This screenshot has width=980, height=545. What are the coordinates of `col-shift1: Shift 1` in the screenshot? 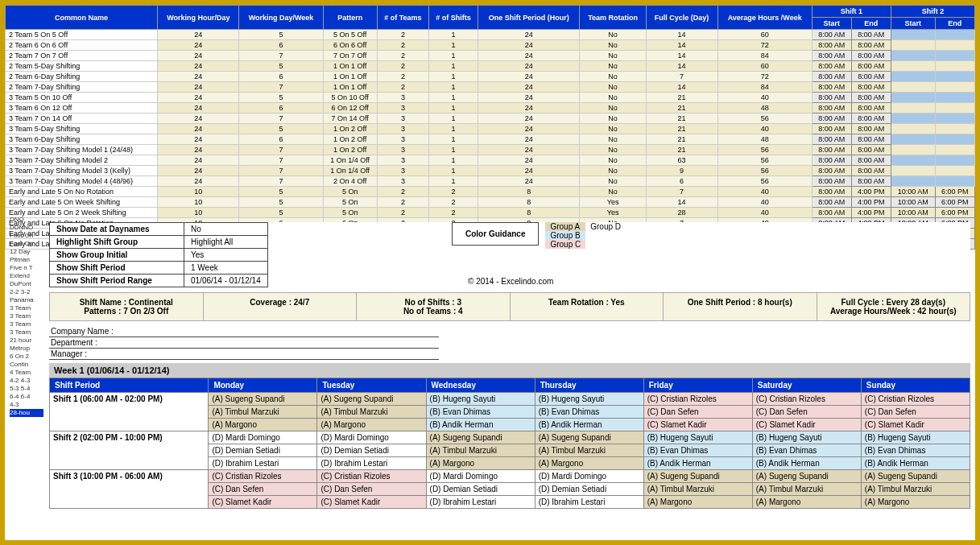 It's located at (851, 11).